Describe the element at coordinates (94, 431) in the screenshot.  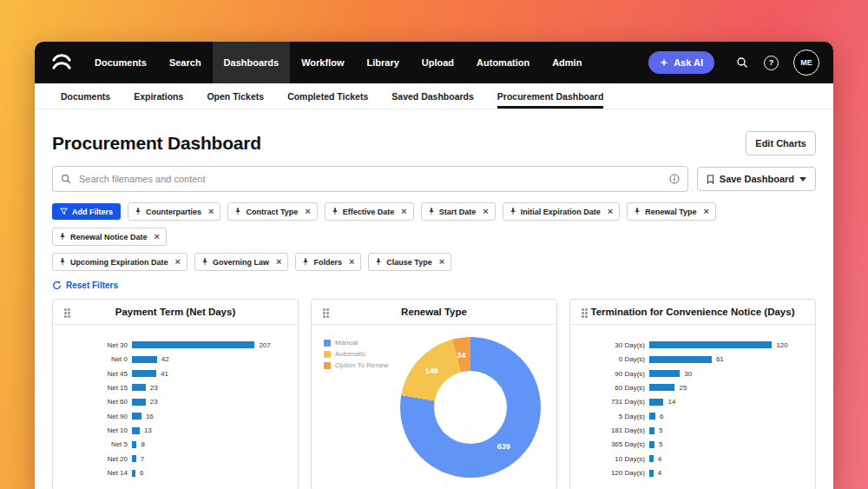
I see `bar-category-label: Net 10` at that location.